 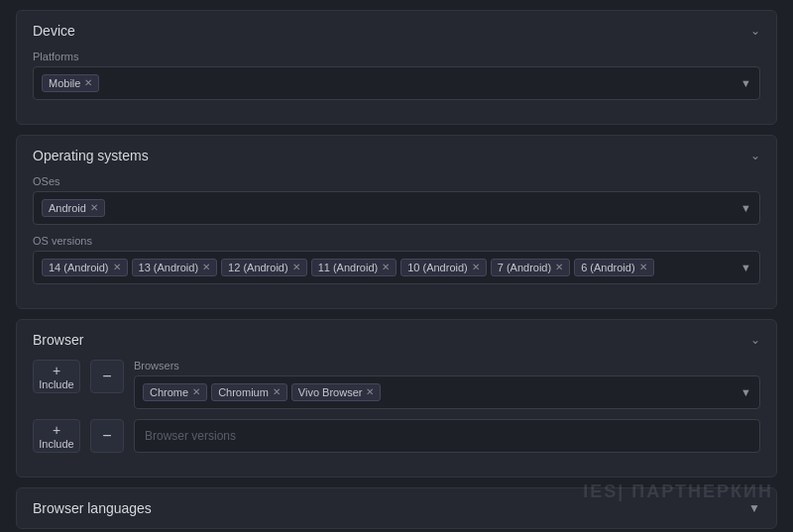 I want to click on browser-tag-vivo-remove: ✕, so click(x=370, y=392).